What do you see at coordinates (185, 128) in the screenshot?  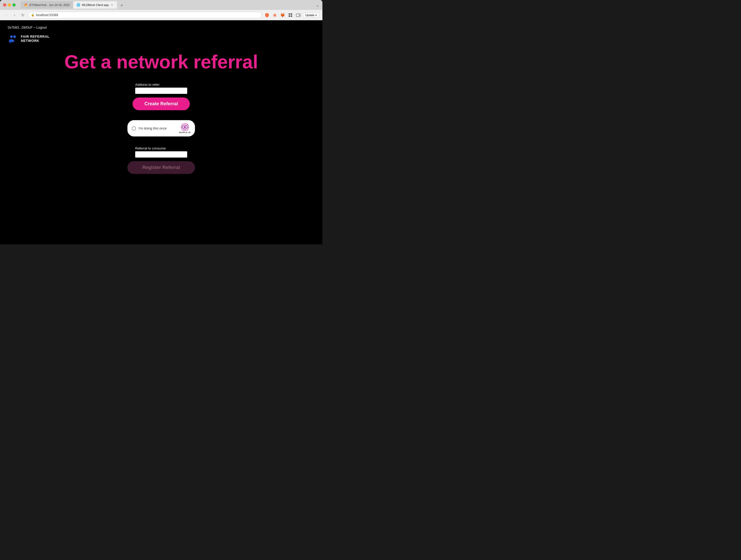 I see `world-id-logo: WORLD ID` at bounding box center [185, 128].